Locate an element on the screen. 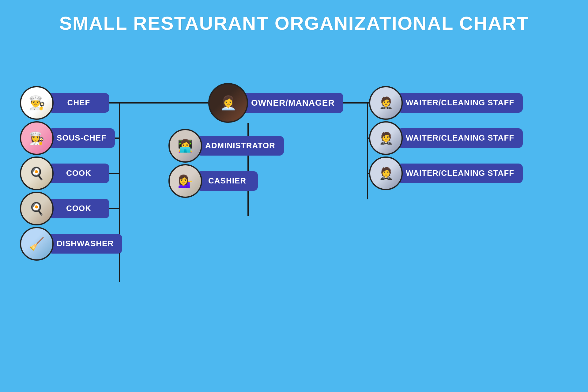  souschef-node: 👩‍🍳 SOUS-CHEF is located at coordinates (67, 138).